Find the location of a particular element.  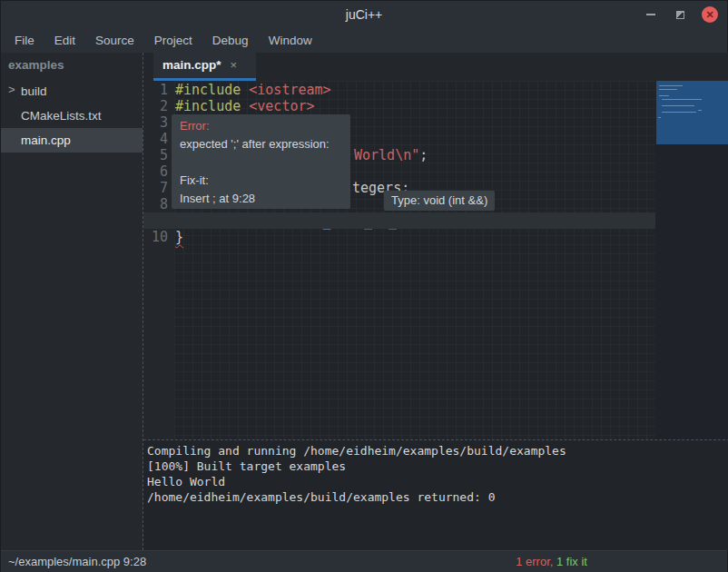

title-bar: juCi++ ✕ is located at coordinates (364, 15).